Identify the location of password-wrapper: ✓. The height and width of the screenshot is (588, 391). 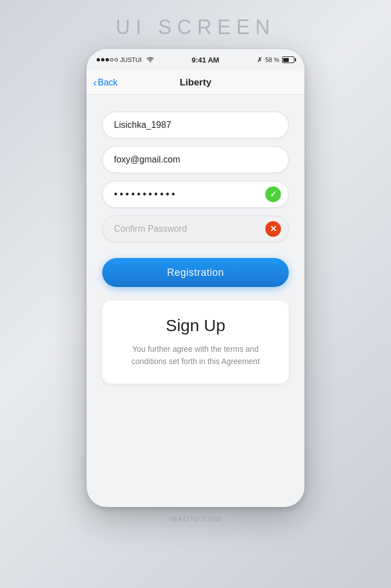
(196, 194).